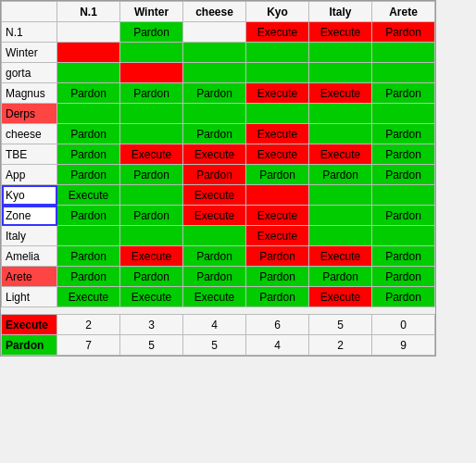 The height and width of the screenshot is (463, 476). What do you see at coordinates (219, 94) in the screenshot?
I see `table-row: MagnusPardonPardonPardonExecuteExecutePa…` at bounding box center [219, 94].